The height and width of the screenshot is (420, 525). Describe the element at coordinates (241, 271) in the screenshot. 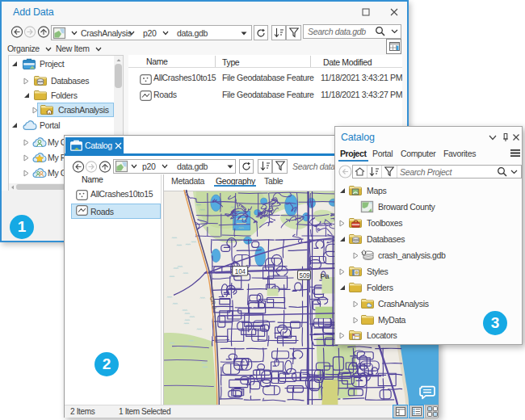

I see `svg-text: 104` at that location.